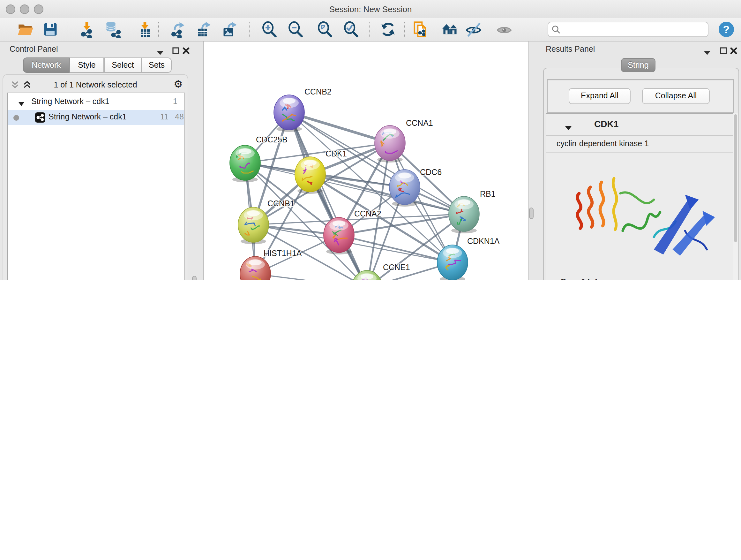 This screenshot has height=560, width=741. Describe the element at coordinates (271, 264) in the screenshot. I see `node-HIST1H1A: HIST1H1A` at that location.